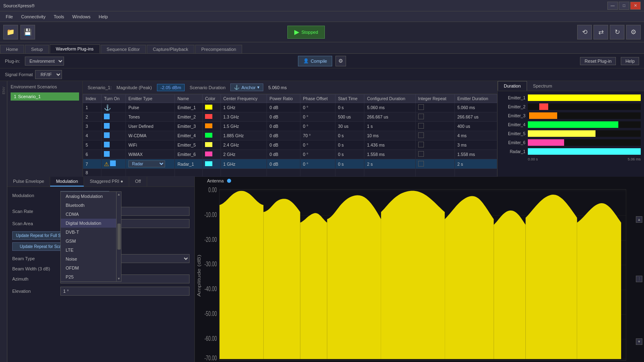 Image resolution: width=644 pixels, height=362 pixels. I want to click on help-button: Help, so click(630, 61).